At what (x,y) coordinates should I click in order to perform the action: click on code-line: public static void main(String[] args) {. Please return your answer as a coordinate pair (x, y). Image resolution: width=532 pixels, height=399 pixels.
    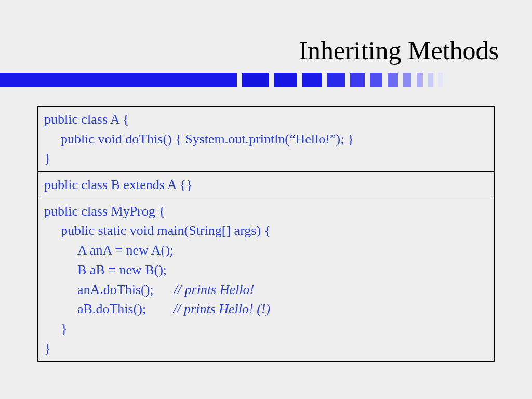
    Looking at the image, I should click on (266, 231).